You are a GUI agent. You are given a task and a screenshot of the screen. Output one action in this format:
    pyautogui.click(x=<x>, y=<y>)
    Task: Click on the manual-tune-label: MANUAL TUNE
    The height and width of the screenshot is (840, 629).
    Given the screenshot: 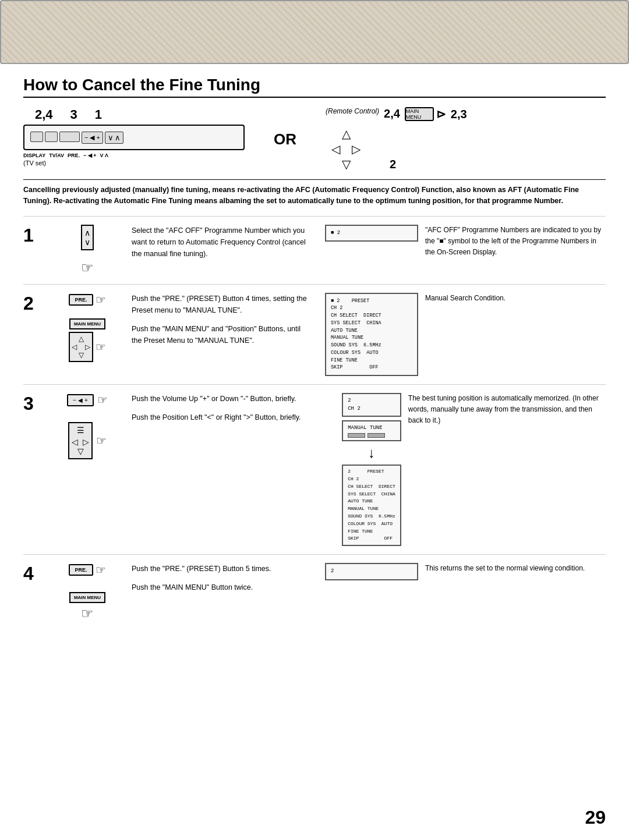 What is the action you would take?
    pyautogui.click(x=372, y=428)
    